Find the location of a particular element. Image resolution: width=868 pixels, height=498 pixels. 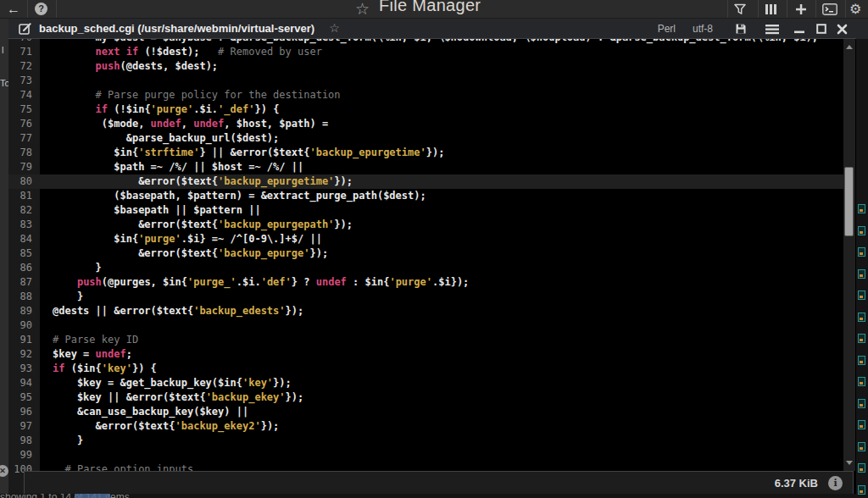

code-line: 98 } is located at coordinates (426, 440).